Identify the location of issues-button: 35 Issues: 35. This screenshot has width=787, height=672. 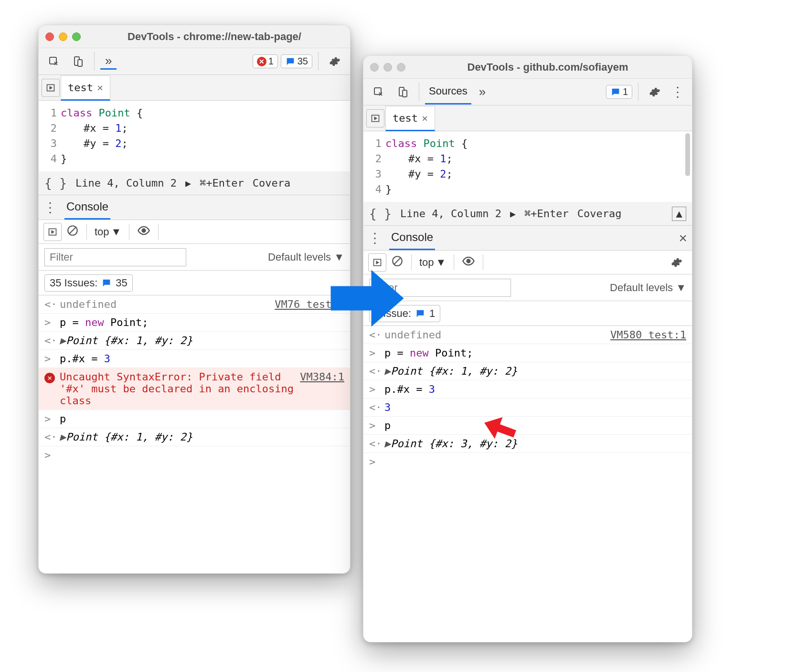
(89, 283).